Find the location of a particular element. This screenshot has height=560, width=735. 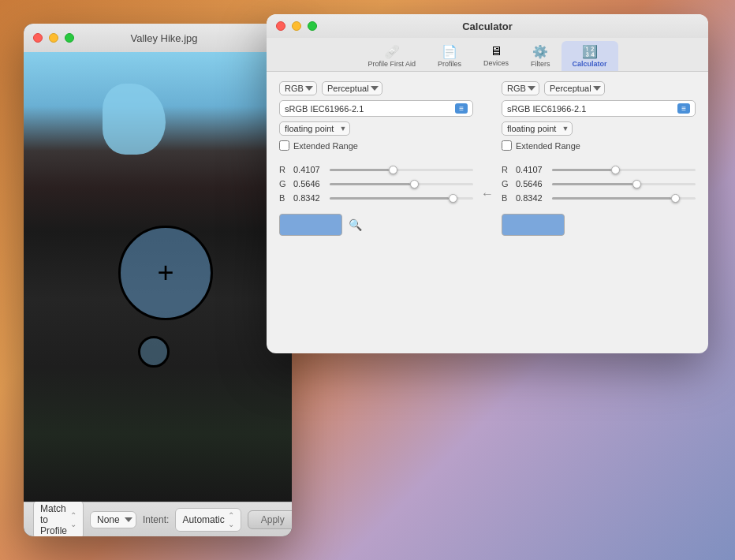

left-r-thumb is located at coordinates (393, 170).